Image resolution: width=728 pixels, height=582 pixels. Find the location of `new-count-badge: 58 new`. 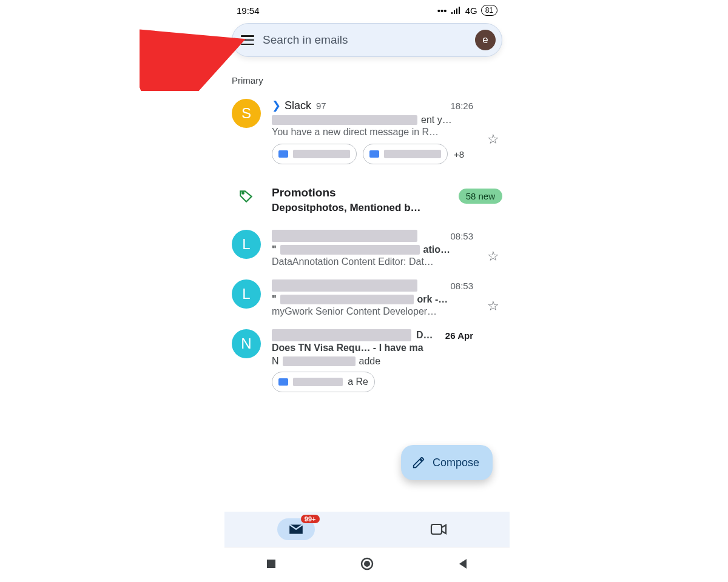

new-count-badge: 58 new is located at coordinates (480, 196).